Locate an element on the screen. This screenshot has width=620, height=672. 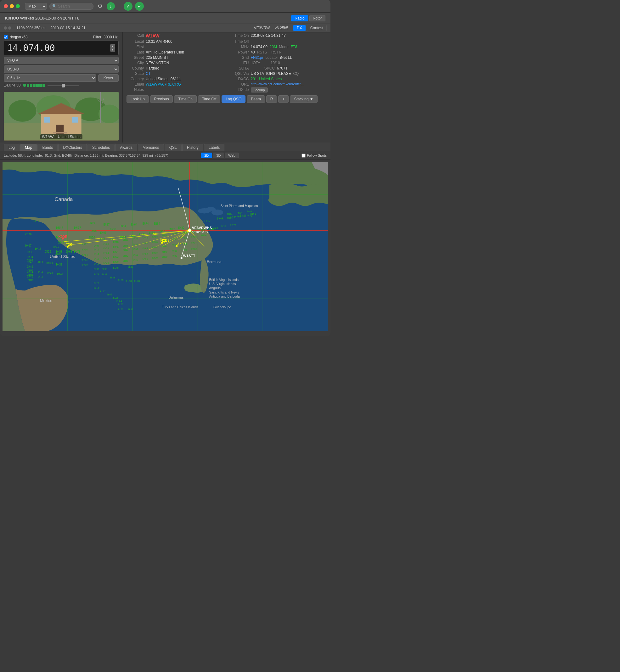
timeon-button: Time On is located at coordinates (185, 99).